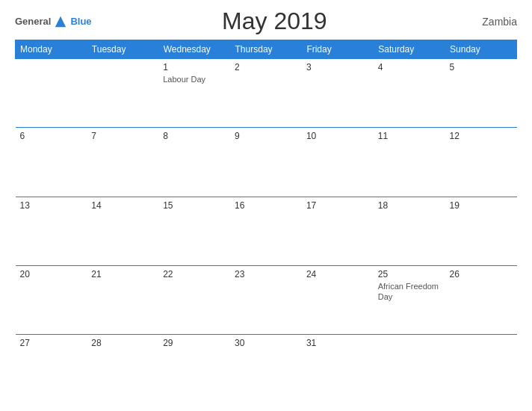 This screenshot has height=411, width=532. I want to click on calendar-day-cell: 11, so click(409, 162).